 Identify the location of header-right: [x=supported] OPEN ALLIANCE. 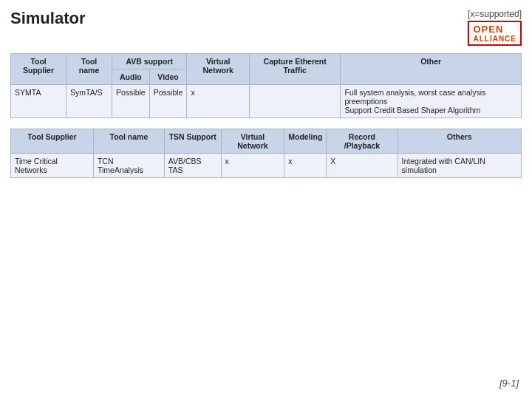
(495, 27).